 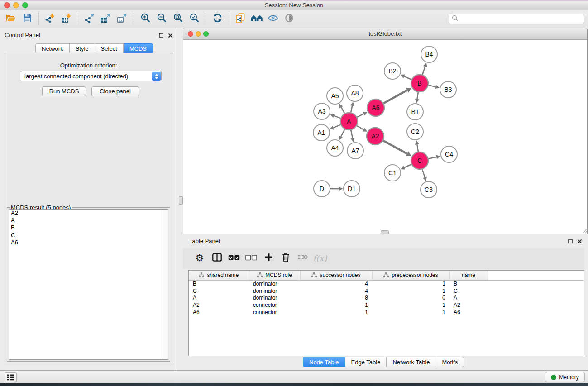 What do you see at coordinates (268, 258) in the screenshot?
I see `add-column-button` at bounding box center [268, 258].